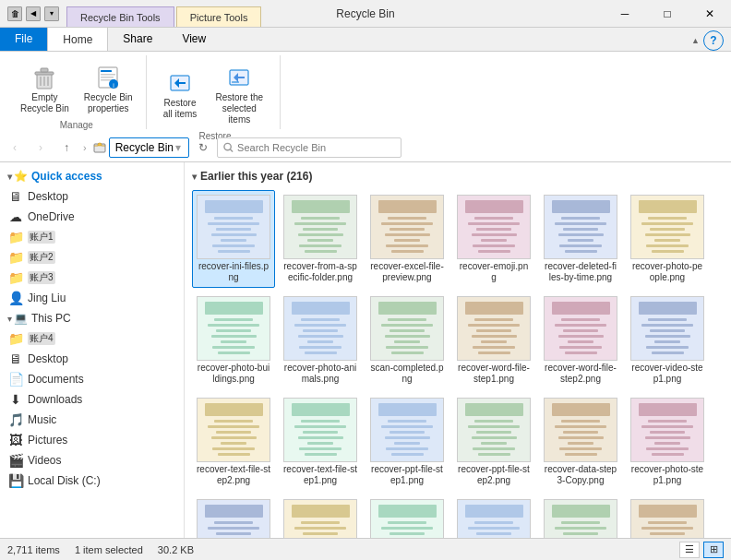  Describe the element at coordinates (77, 89) in the screenshot. I see `manage-buttons: EmptyRecycle Bin i Recycle Binproperties` at that location.